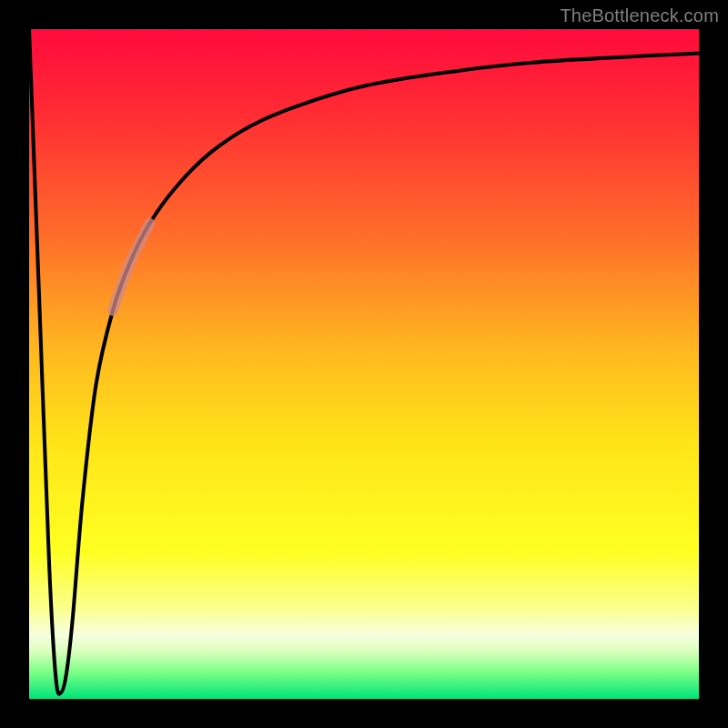 This screenshot has width=728, height=728. Describe the element at coordinates (131, 267) in the screenshot. I see `highlight-segment` at that location.